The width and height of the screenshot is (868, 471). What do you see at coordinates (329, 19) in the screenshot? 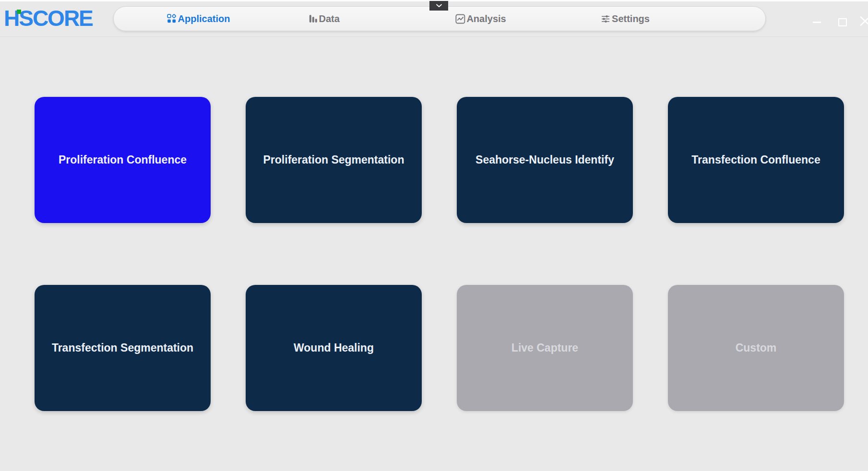
I see `tab-data-label: Data` at bounding box center [329, 19].